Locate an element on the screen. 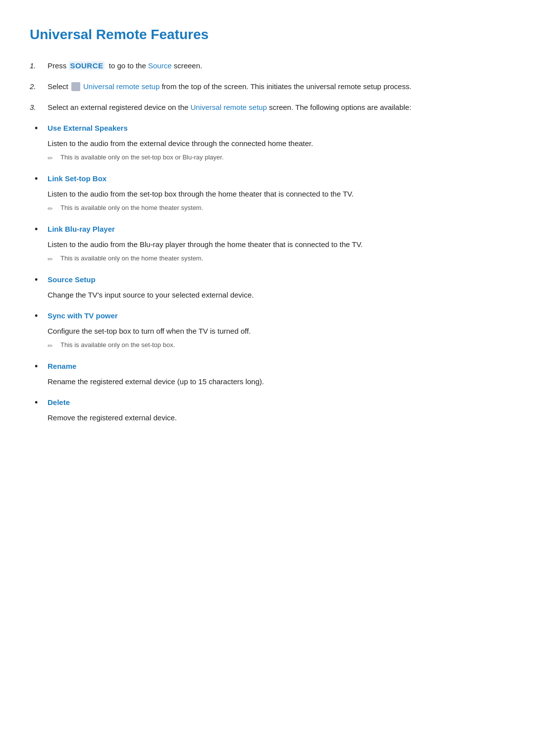  step-2-number: 2. is located at coordinates (35, 87).